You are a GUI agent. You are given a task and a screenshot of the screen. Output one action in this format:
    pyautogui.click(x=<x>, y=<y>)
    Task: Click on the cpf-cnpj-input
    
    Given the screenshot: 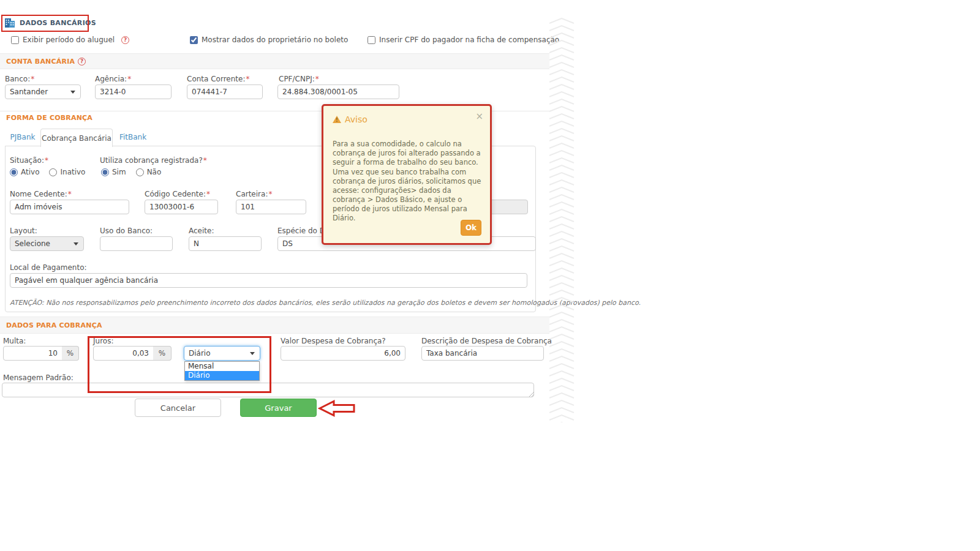 What is the action you would take?
    pyautogui.click(x=338, y=92)
    